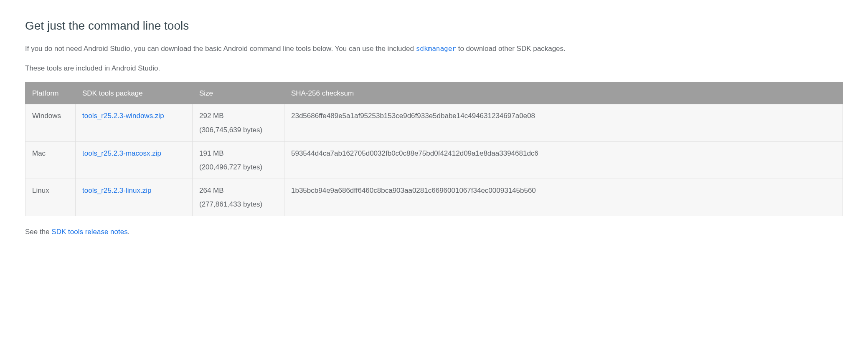 Image resolution: width=868 pixels, height=358 pixels. I want to click on table-row: Linux tools_r25.2.3-linux.zip 264 MB (27…, so click(434, 198).